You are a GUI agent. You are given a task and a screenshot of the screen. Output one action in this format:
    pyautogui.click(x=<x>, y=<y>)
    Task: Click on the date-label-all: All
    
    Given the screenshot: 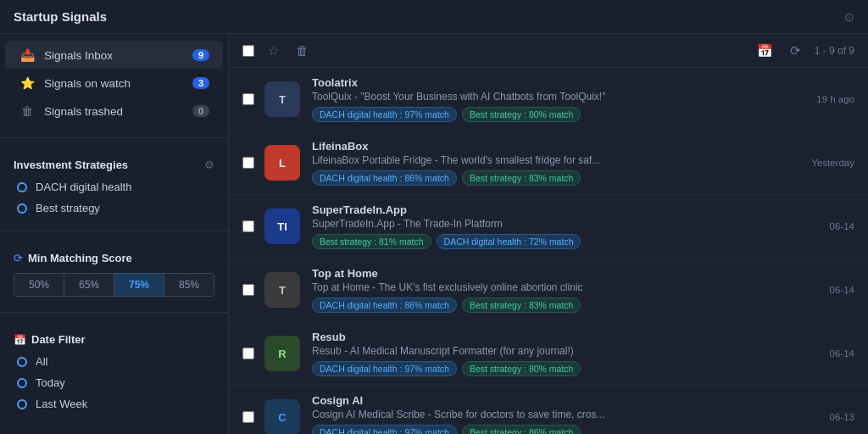 What is the action you would take?
    pyautogui.click(x=42, y=361)
    